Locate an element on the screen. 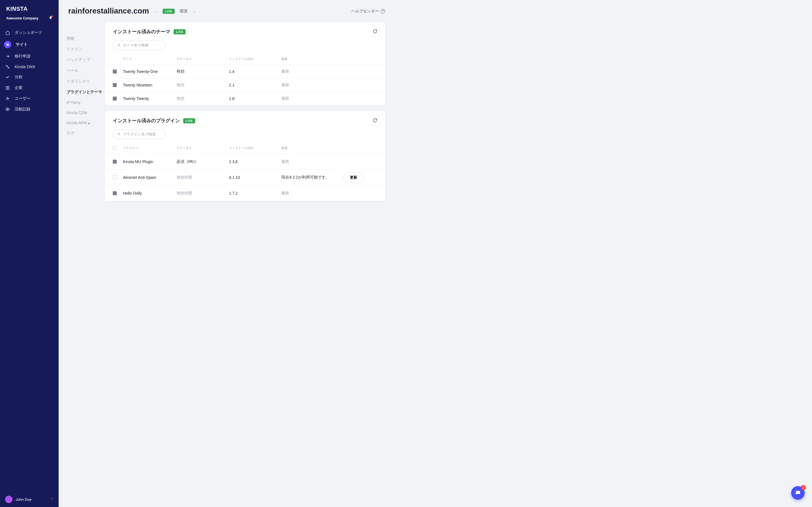 The width and height of the screenshot is (812, 507). plugin-row: Kinsta MU Plugin 必須（MU） 2.3.6 最新 is located at coordinates (245, 162).